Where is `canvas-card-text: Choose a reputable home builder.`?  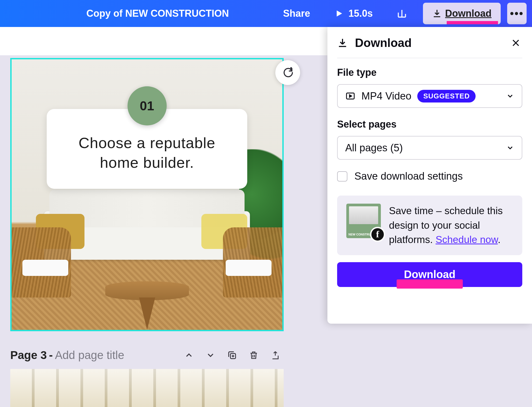
canvas-card-text: Choose a reputable home builder. is located at coordinates (147, 153).